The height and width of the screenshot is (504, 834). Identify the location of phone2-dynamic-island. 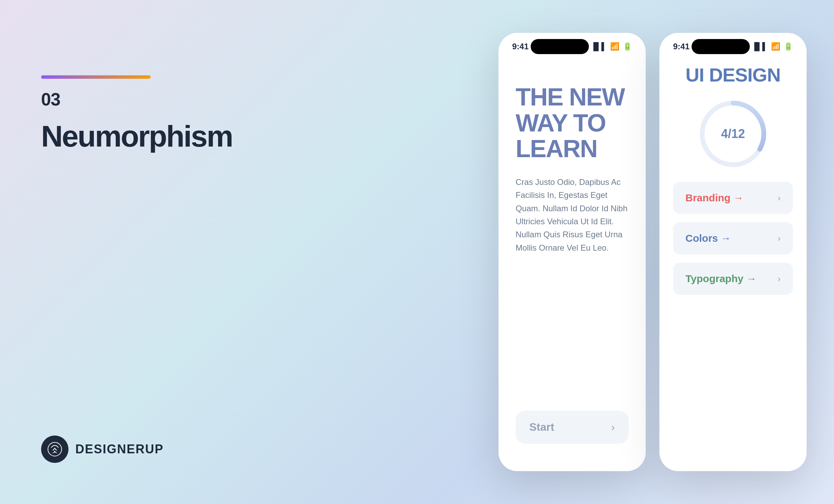
(721, 47).